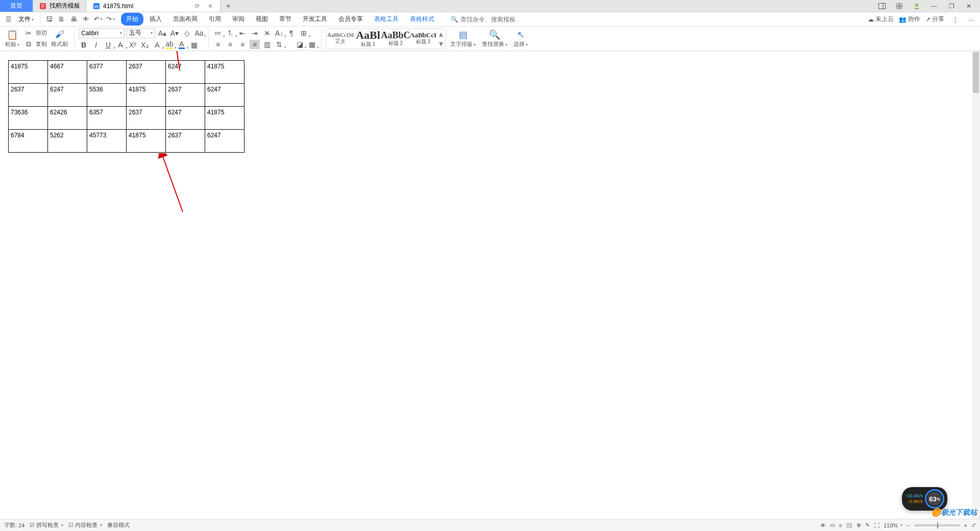  Describe the element at coordinates (304, 33) in the screenshot. I see `indent-marker-button: ⊞` at that location.